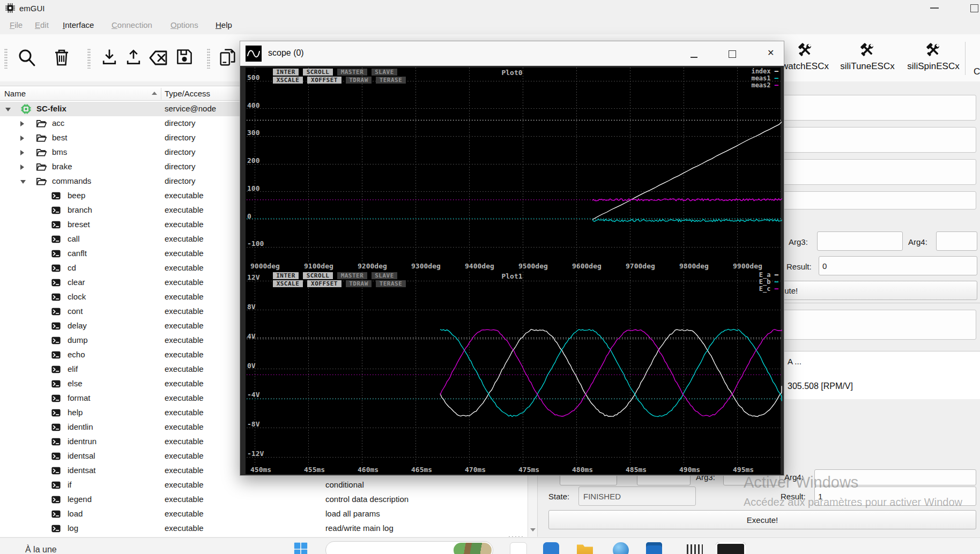 This screenshot has height=554, width=980. What do you see at coordinates (254, 394) in the screenshot?
I see `svg-text: -4V` at bounding box center [254, 394].